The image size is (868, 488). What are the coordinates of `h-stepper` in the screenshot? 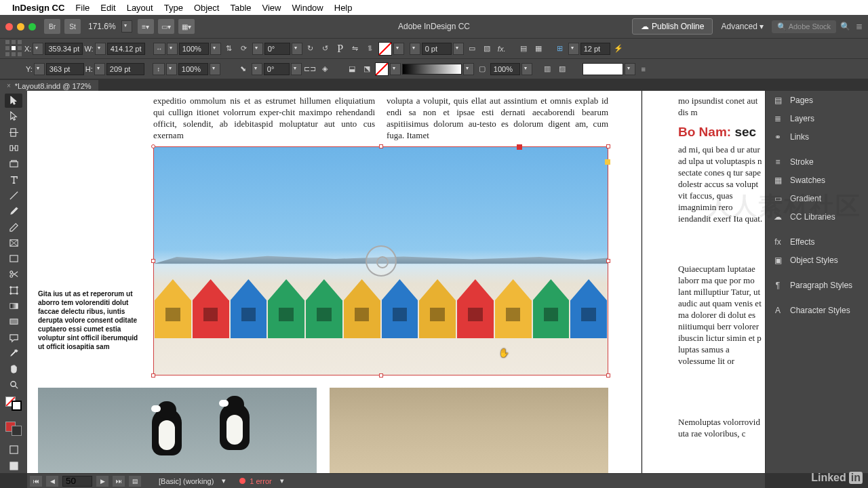 It's located at (100, 69).